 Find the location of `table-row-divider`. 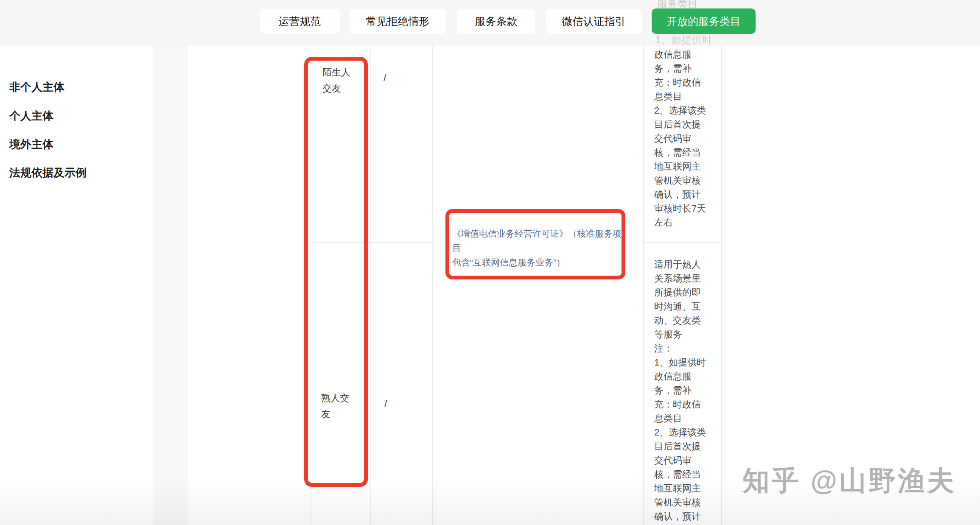

table-row-divider is located at coordinates (683, 243).